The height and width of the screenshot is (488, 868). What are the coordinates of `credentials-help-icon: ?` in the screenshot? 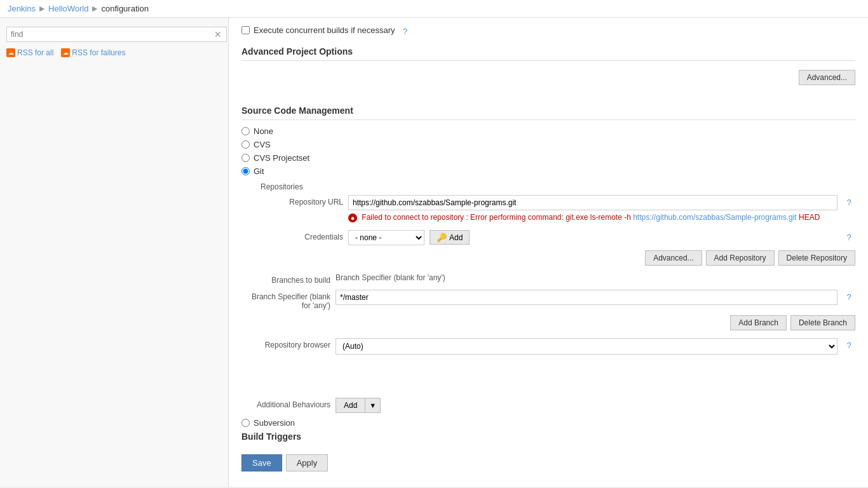 It's located at (849, 236).